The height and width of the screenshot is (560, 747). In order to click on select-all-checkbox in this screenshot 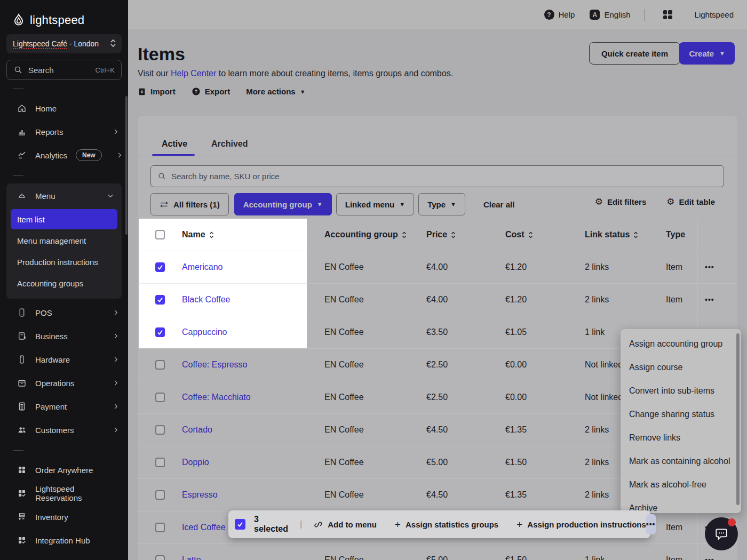, I will do `click(160, 235)`.